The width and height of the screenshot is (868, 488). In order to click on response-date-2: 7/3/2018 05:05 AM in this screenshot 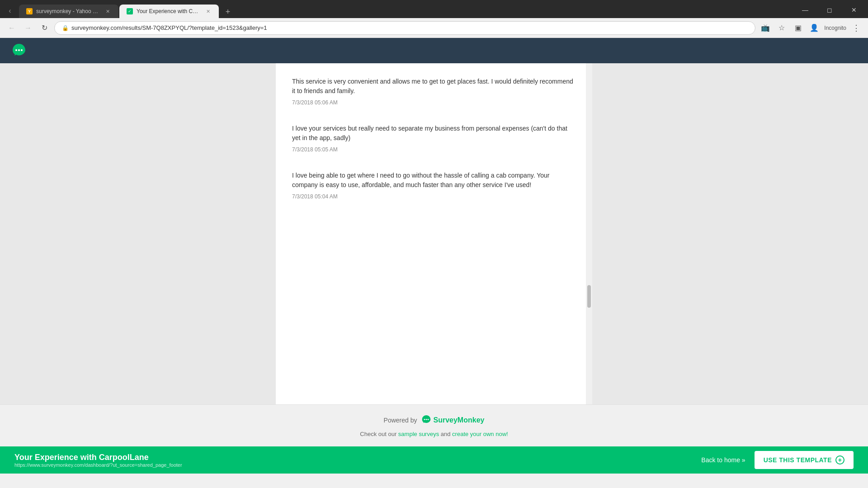, I will do `click(434, 150)`.